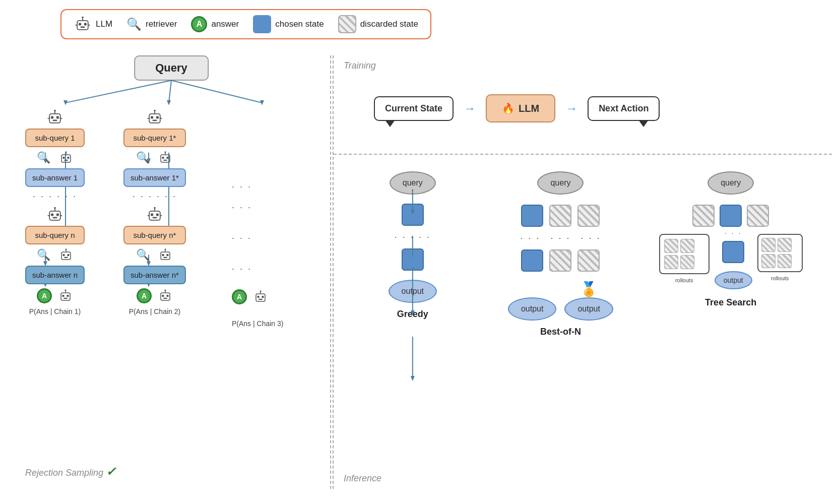 Image resolution: width=837 pixels, height=504 pixels. What do you see at coordinates (225, 24) in the screenshot?
I see `legend-answer-label: answer` at bounding box center [225, 24].